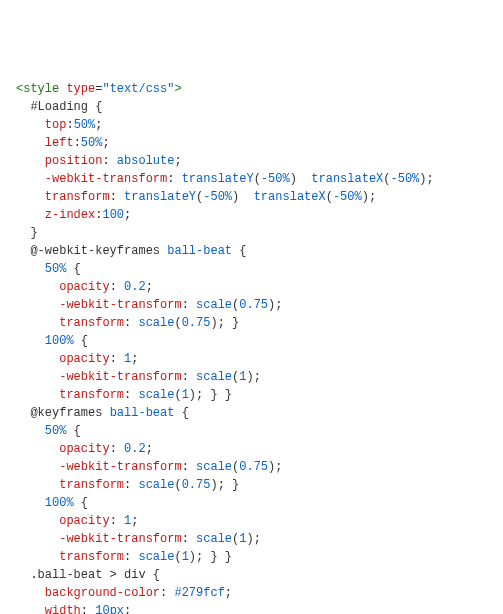 This screenshot has width=503, height=614. What do you see at coordinates (102, 593) in the screenshot?
I see `token-prop: background-color` at bounding box center [102, 593].